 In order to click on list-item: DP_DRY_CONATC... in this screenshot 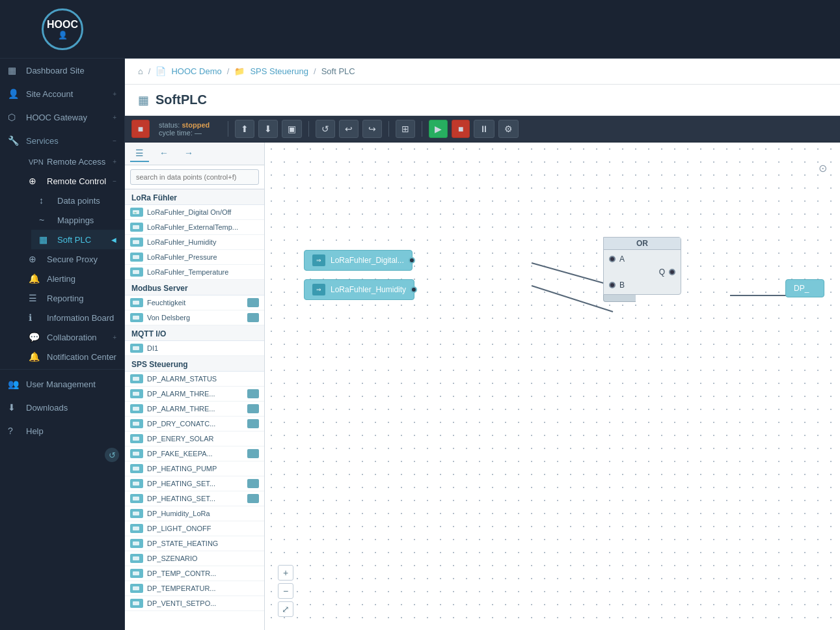, I will do `click(195, 424)`.